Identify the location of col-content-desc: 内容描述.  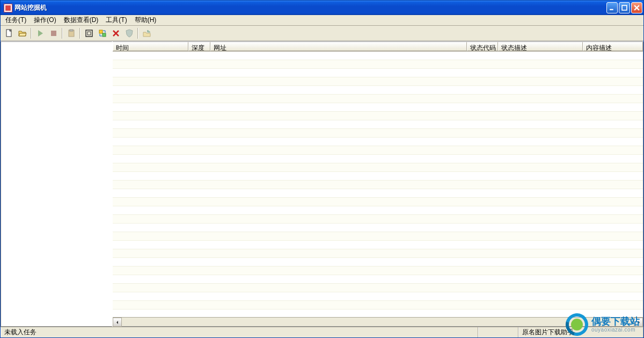
(613, 46).